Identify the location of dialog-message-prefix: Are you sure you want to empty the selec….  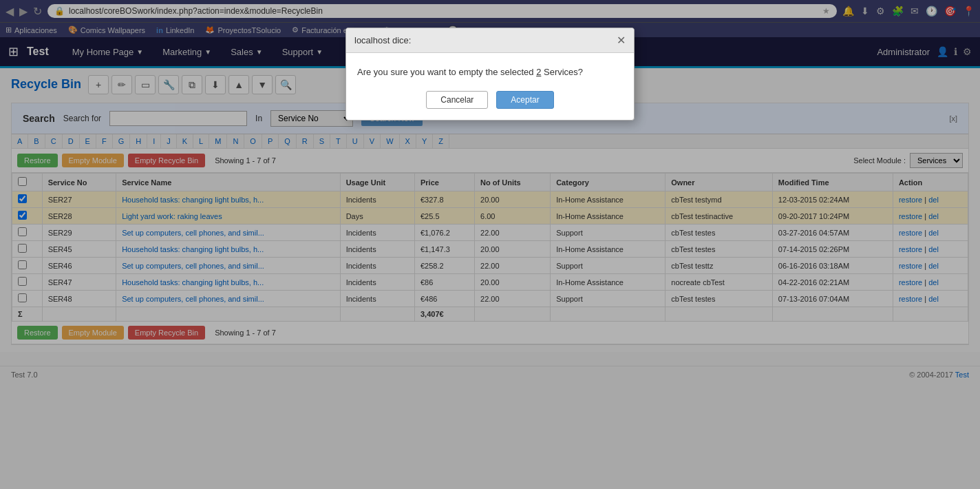
(447, 72).